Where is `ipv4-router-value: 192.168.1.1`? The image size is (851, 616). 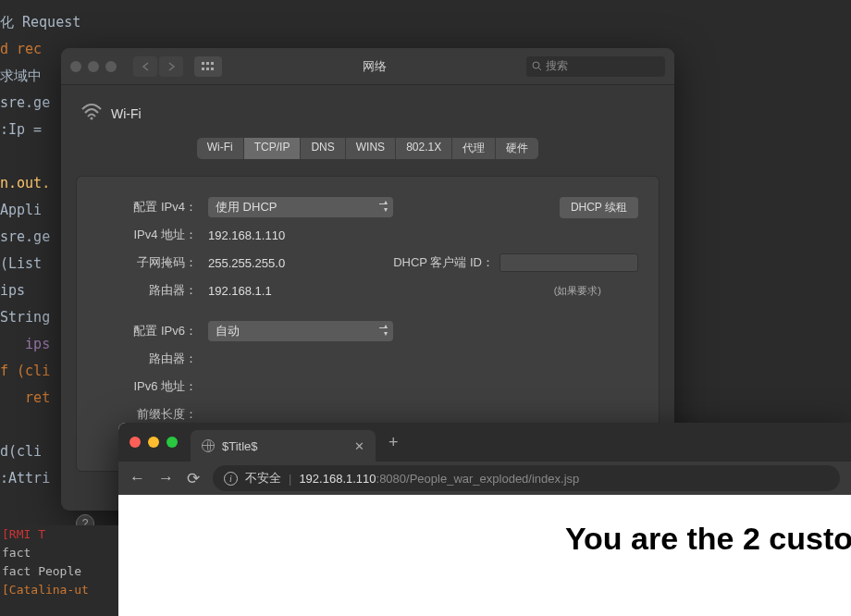 ipv4-router-value: 192.168.1.1 is located at coordinates (240, 290).